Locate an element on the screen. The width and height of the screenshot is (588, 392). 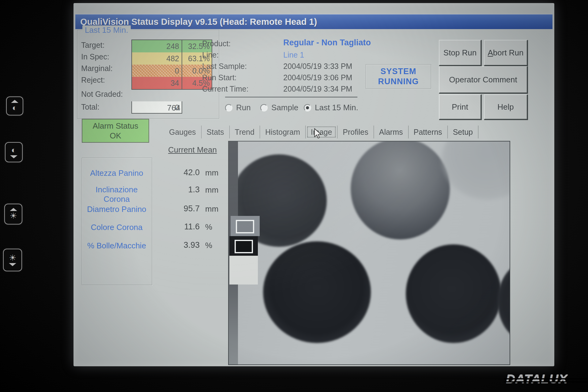
radio-sample-label: Sample is located at coordinates (285, 108).